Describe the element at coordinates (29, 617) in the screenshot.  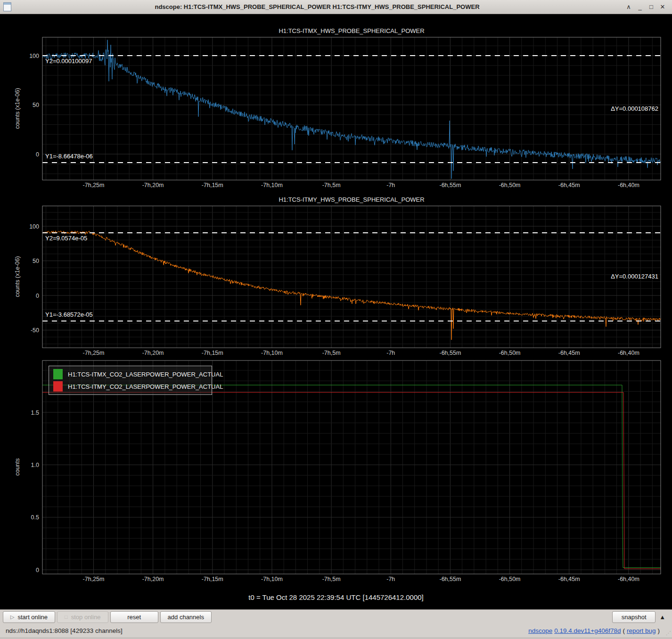
I see `start-online-button: ▷ start online` at that location.